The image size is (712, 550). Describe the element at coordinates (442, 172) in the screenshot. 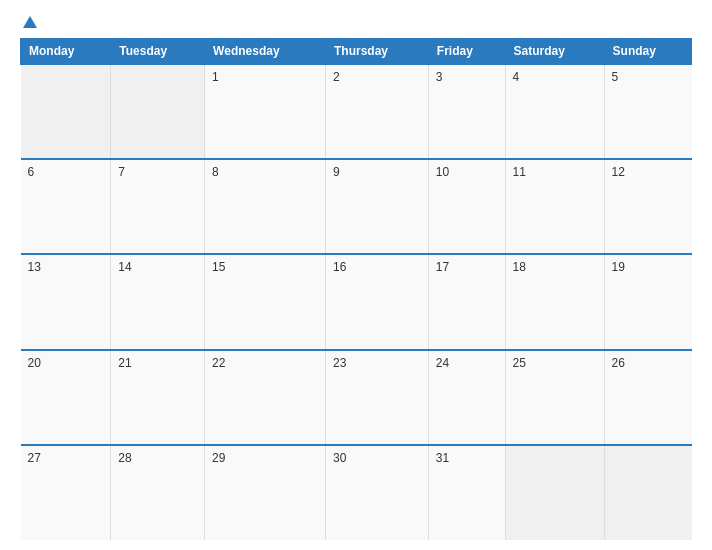

I see `day-number: 10` at that location.